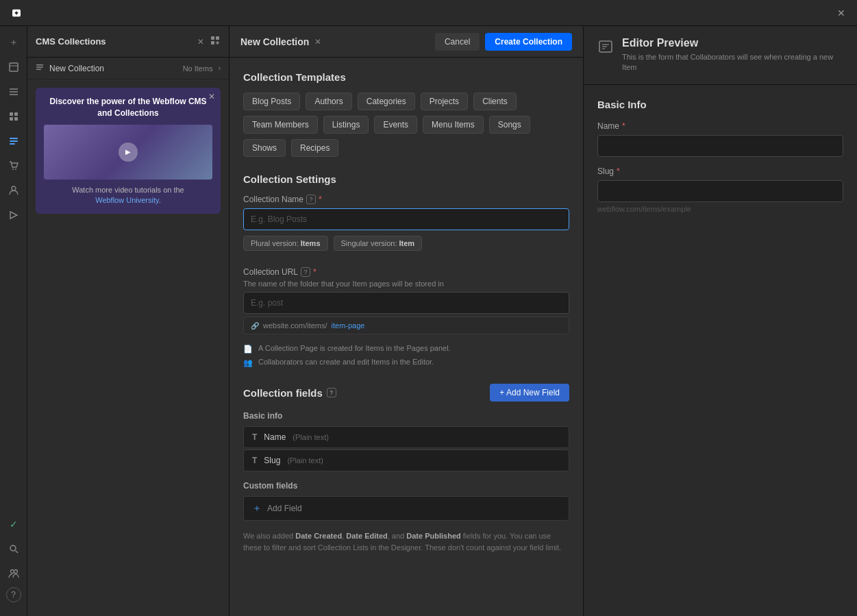  What do you see at coordinates (721, 209) in the screenshot?
I see `editor-url-hint: webflow.com/items/example` at bounding box center [721, 209].